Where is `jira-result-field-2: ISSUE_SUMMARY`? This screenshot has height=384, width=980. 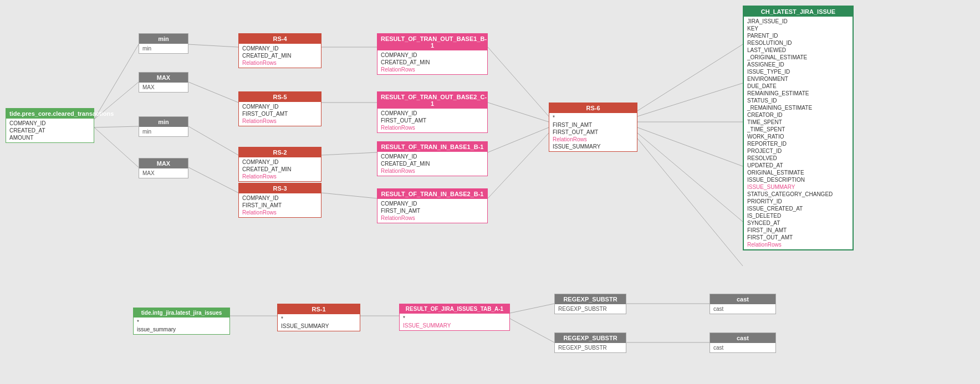 jira-result-field-2: ISSUE_SUMMARY is located at coordinates (455, 326).